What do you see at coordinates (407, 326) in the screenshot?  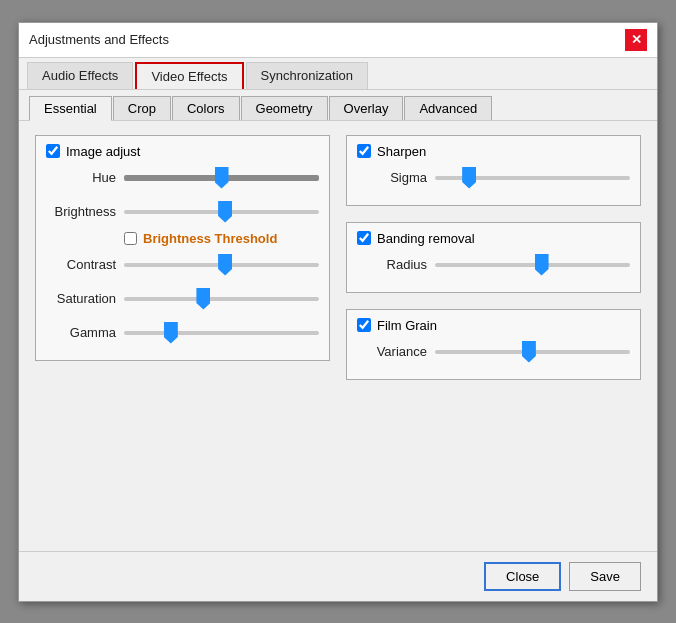 I see `film-grain-label: Film Grain` at bounding box center [407, 326].